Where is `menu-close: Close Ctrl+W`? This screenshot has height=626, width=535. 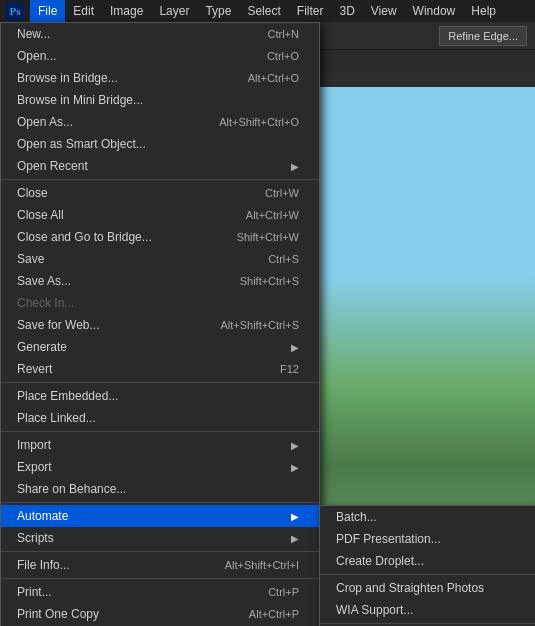
menu-close: Close Ctrl+W is located at coordinates (160, 193).